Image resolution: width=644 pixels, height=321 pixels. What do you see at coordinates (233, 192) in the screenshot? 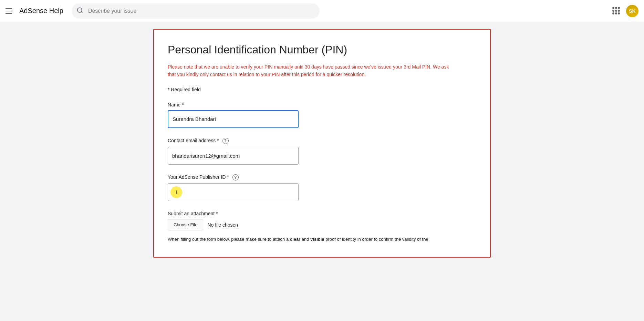
I see `publisher-id-input-wrap` at bounding box center [233, 192].